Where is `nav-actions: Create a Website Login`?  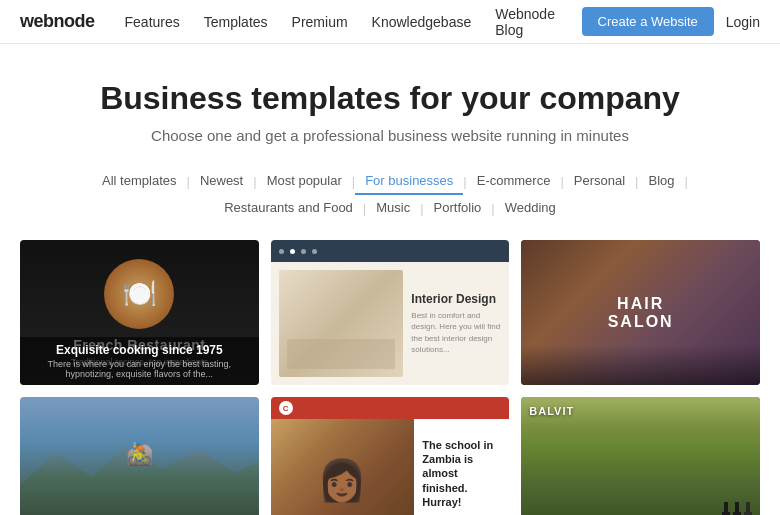
nav-actions: Create a Website Login is located at coordinates (671, 22).